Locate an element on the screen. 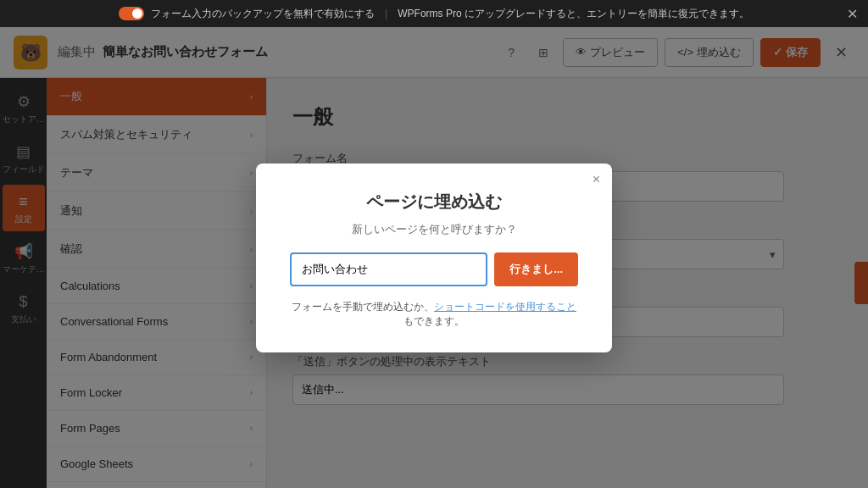 Image resolution: width=868 pixels, height=488 pixels. modal-title: ページに埋め込む is located at coordinates (434, 202).